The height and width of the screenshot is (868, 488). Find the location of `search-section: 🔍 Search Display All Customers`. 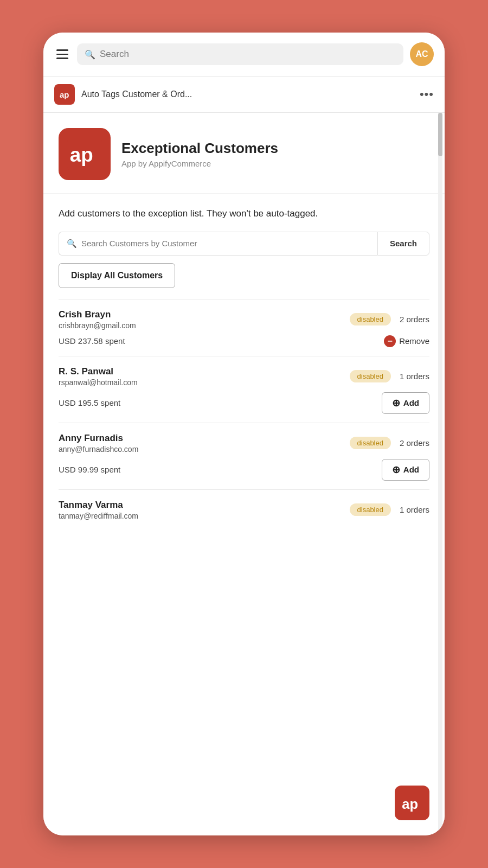

search-section: 🔍 Search Display All Customers is located at coordinates (244, 265).